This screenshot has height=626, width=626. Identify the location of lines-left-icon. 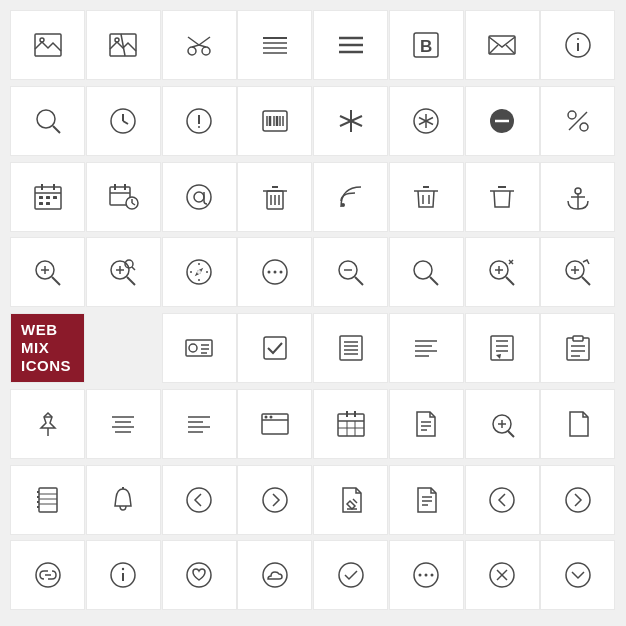
(199, 424).